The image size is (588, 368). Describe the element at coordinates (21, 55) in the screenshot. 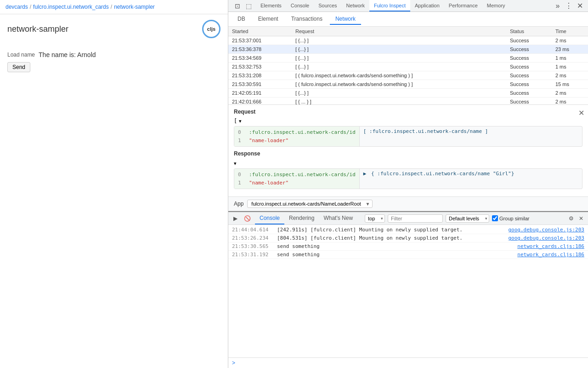

I see `load-name-label: Load name` at that location.